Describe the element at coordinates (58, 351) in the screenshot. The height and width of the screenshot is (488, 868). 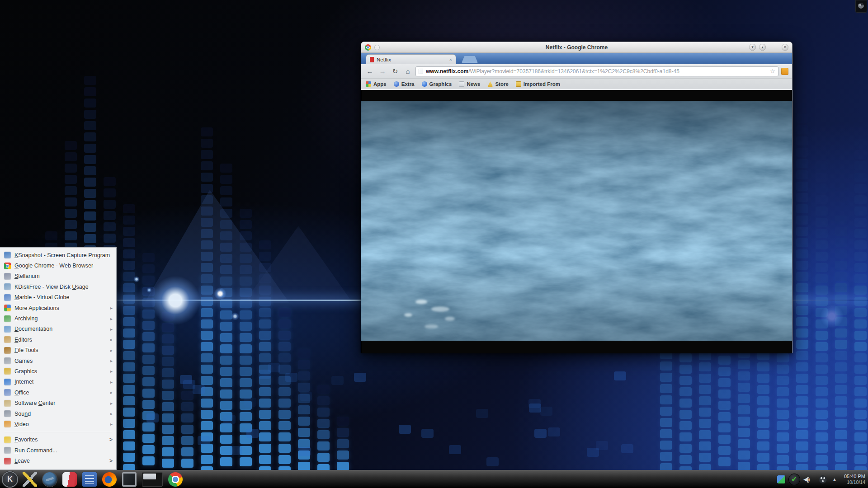
I see `menu-item-file-tools: File Tools▸` at that location.